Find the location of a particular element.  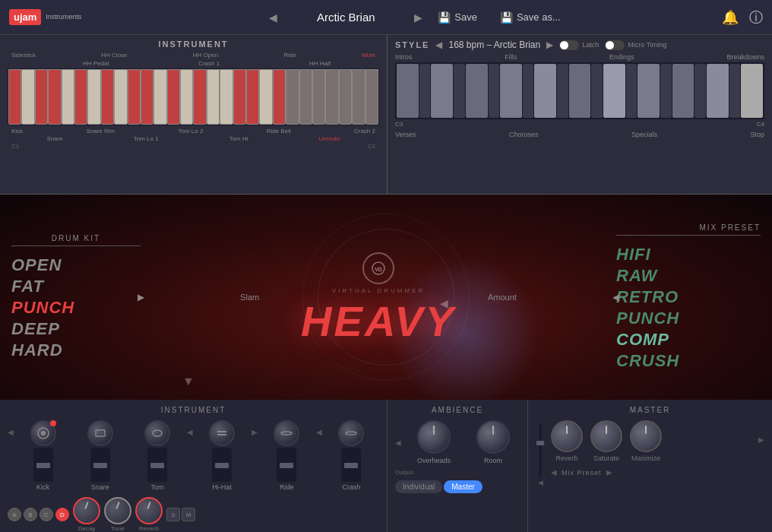

mix-retro: RETRo is located at coordinates (647, 297).